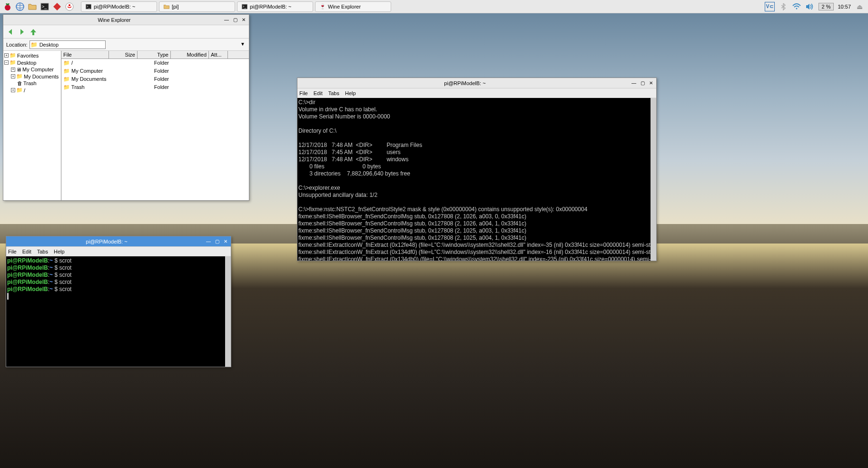 This screenshot has height=468, width=868. I want to click on terminal-small-body: pi@RPiModelB:~ $ scrotpi@RPiModelB:~ $ s…, so click(118, 312).